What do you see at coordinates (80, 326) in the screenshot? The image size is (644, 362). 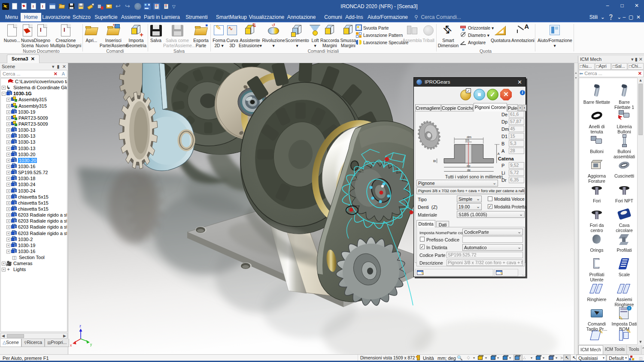 I see `svg-text: z` at bounding box center [80, 326].